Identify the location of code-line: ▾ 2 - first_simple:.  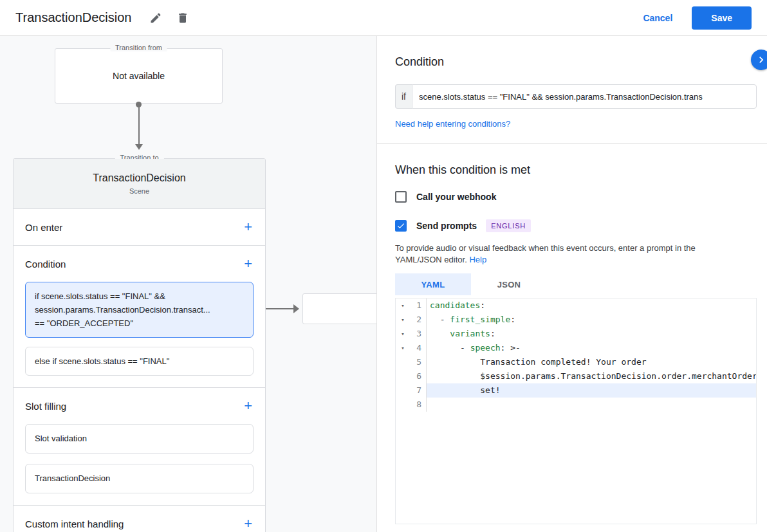
(576, 320).